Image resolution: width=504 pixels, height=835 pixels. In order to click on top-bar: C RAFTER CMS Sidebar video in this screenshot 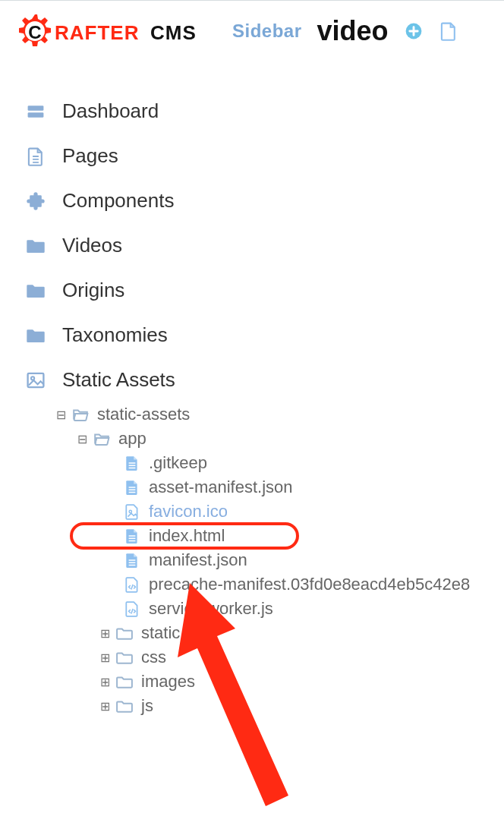, I will do `click(252, 29)`.